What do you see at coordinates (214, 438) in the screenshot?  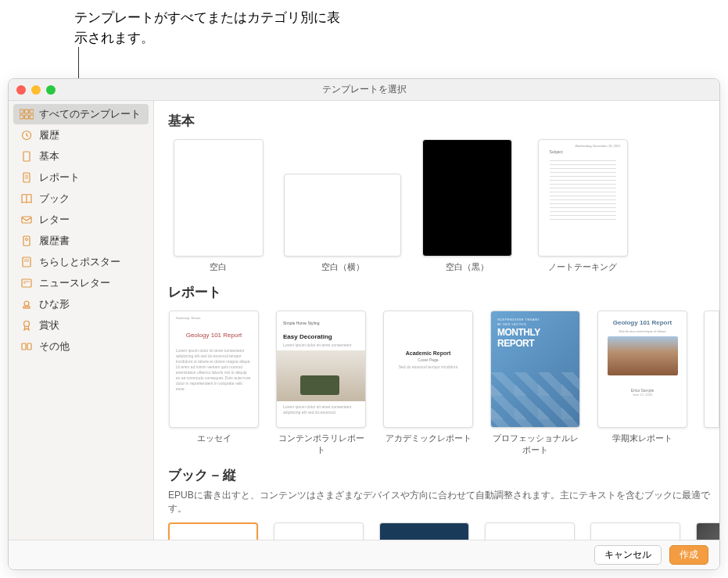 I see `template-label: エッセイ` at bounding box center [214, 438].